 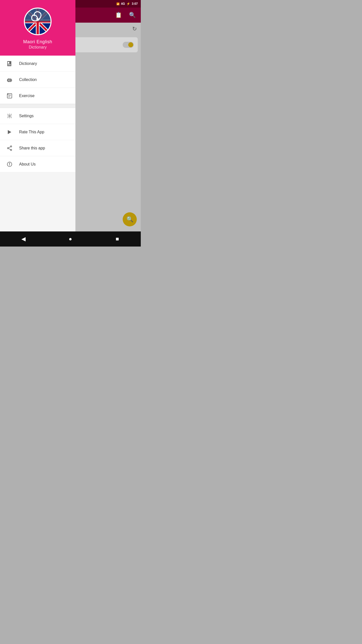 I want to click on fab-search-button: 🔍, so click(x=130, y=219).